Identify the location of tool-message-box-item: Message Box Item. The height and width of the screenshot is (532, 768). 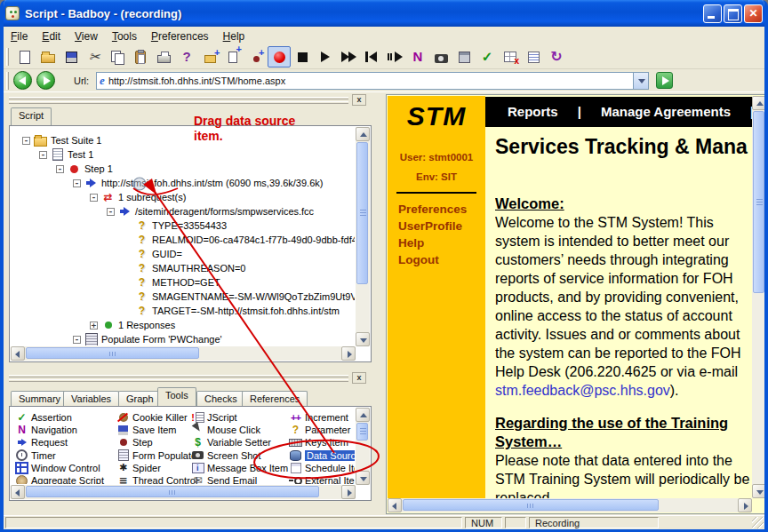
(240, 468).